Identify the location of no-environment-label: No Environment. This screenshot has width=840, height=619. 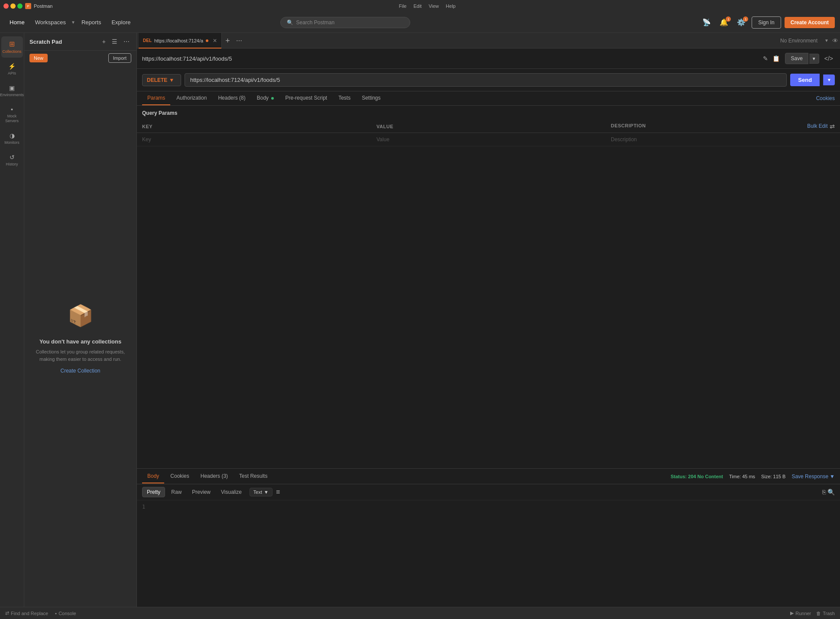
(799, 41).